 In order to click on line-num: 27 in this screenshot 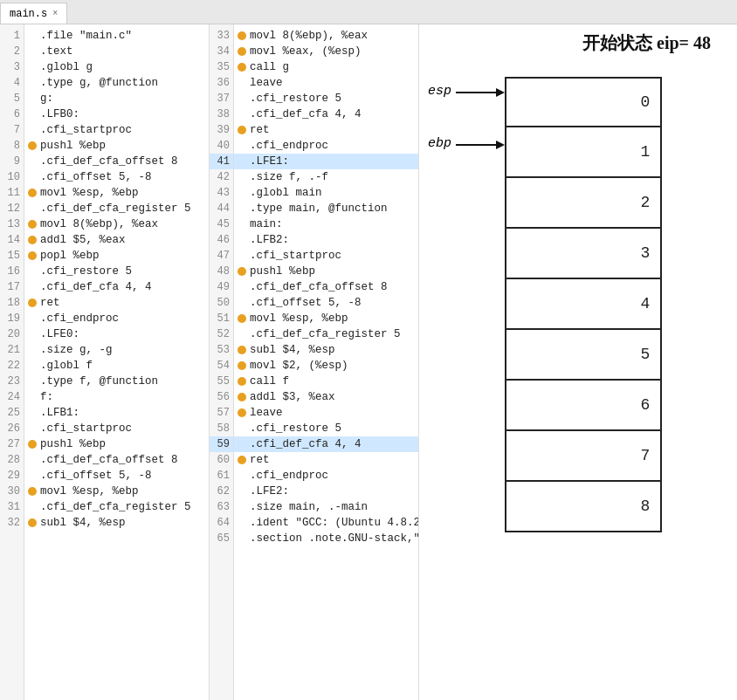, I will do `click(12, 444)`.